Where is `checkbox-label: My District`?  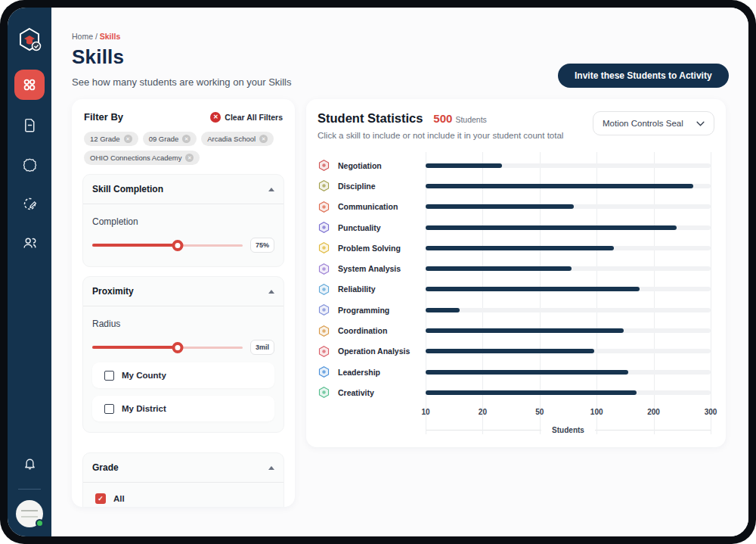 checkbox-label: My District is located at coordinates (144, 409).